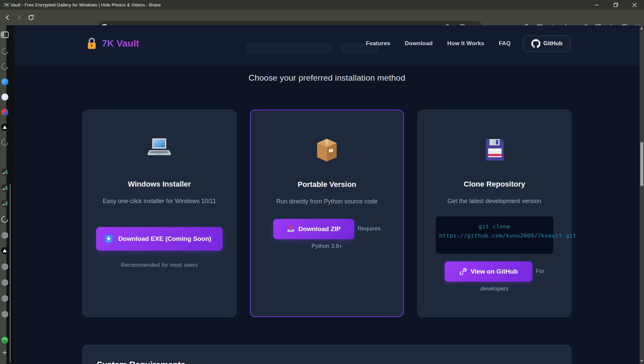 This screenshot has width=644, height=364. I want to click on window-titlebar: 7K Vault - Free Encrypted Gallery for Wi…, so click(322, 5).